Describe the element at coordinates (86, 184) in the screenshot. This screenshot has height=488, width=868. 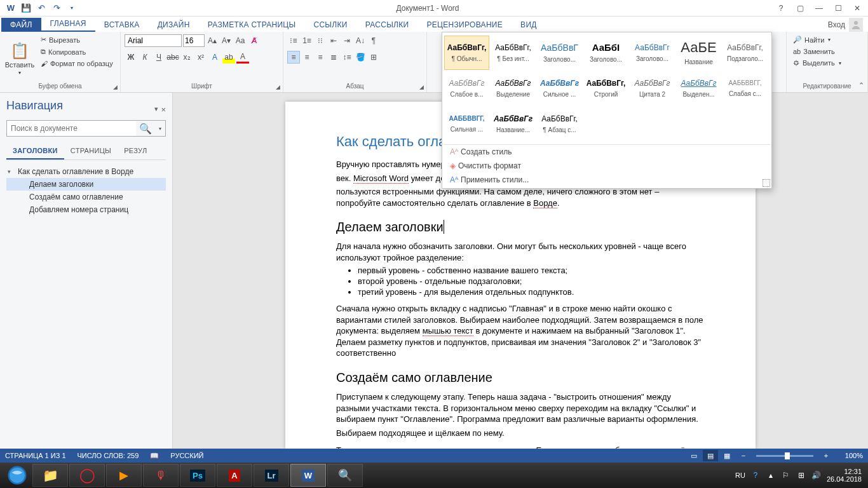
I see `tree-item: Делаем заголовки` at that location.